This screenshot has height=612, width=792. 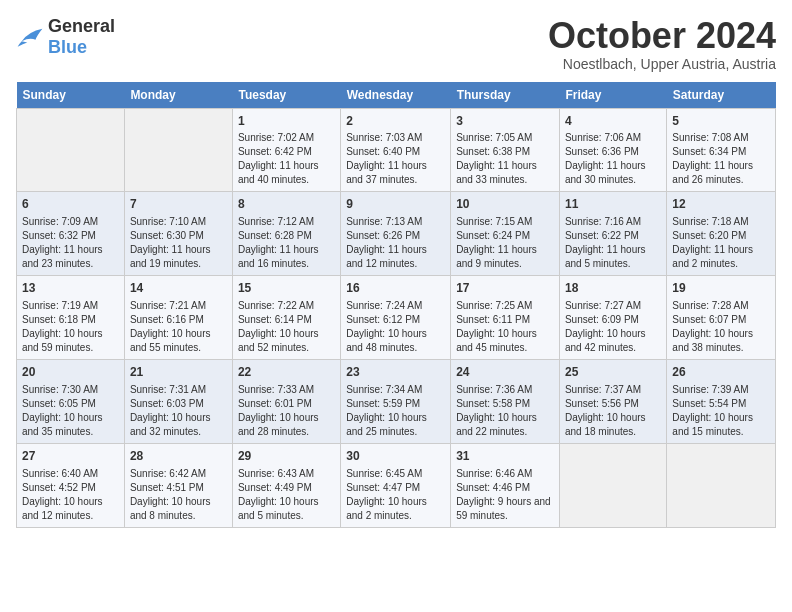 I want to click on day-of-week-header: Tuesday, so click(x=286, y=96).